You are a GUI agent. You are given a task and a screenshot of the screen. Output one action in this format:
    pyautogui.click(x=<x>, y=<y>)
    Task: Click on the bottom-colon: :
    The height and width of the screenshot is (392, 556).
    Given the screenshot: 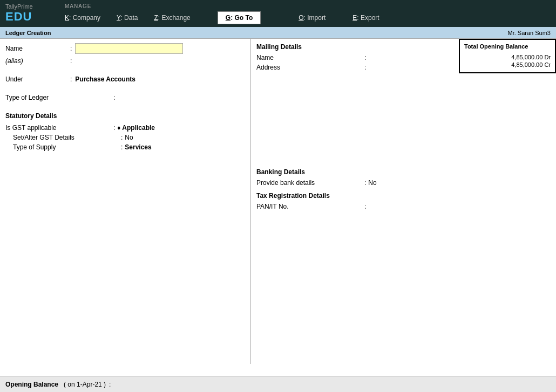 What is the action you would take?
    pyautogui.click(x=110, y=384)
    